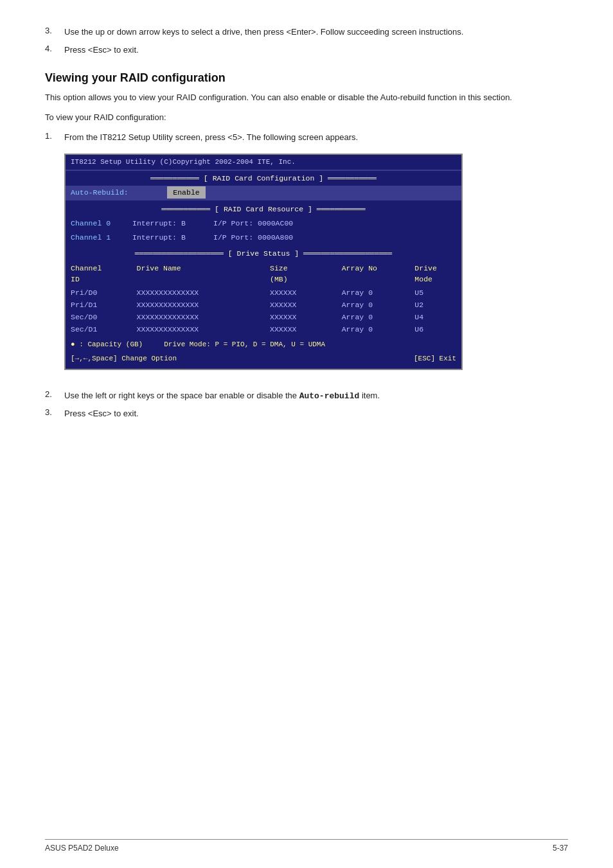 The height and width of the screenshot is (868, 613). What do you see at coordinates (306, 846) in the screenshot?
I see `page-footer: ASUS P5AD2 Deluxe 5-37` at bounding box center [306, 846].